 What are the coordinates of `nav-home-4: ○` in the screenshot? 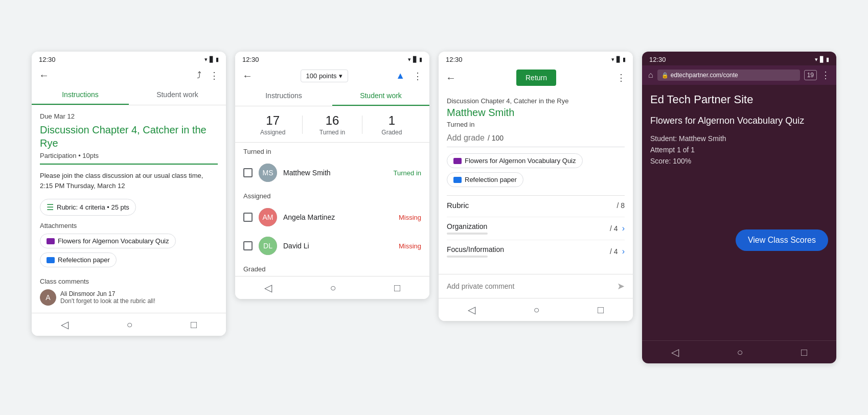 It's located at (740, 353).